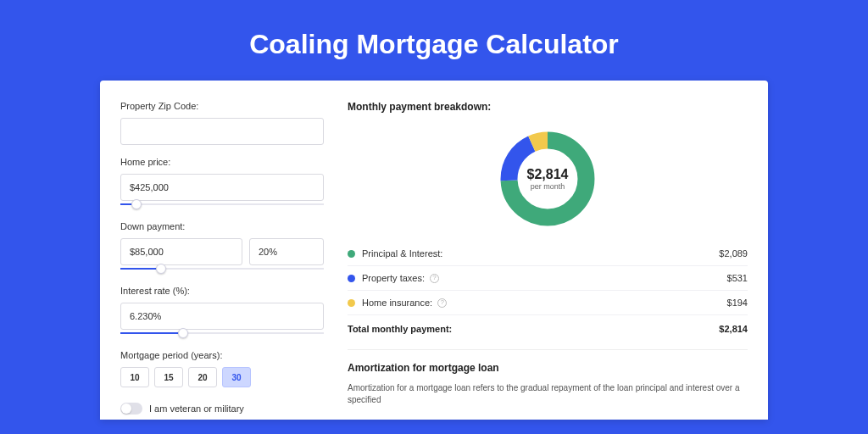  What do you see at coordinates (733, 329) in the screenshot?
I see `legend-total-value: $2,814` at bounding box center [733, 329].